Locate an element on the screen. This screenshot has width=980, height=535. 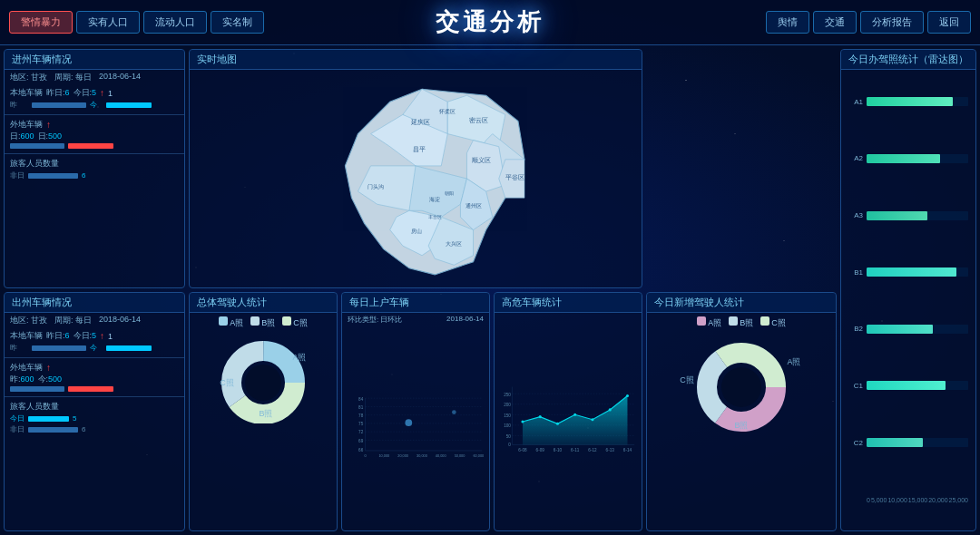
radar-track-b2 is located at coordinates (917, 329).